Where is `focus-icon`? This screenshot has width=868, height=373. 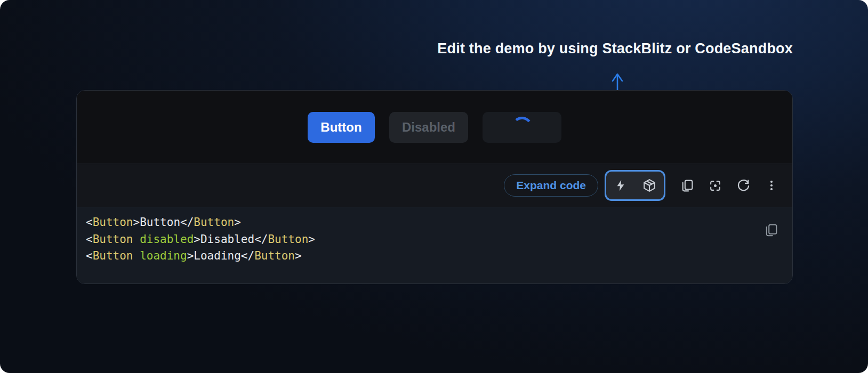 focus-icon is located at coordinates (715, 185).